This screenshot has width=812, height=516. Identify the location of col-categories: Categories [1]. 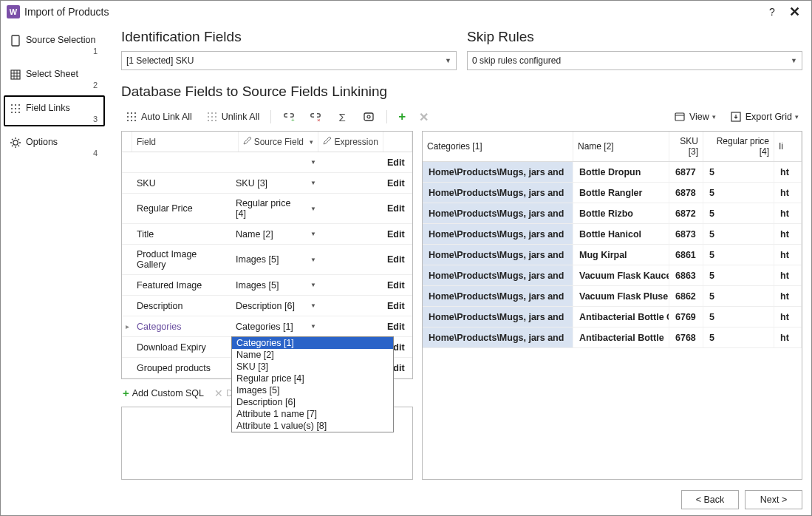
(498, 146).